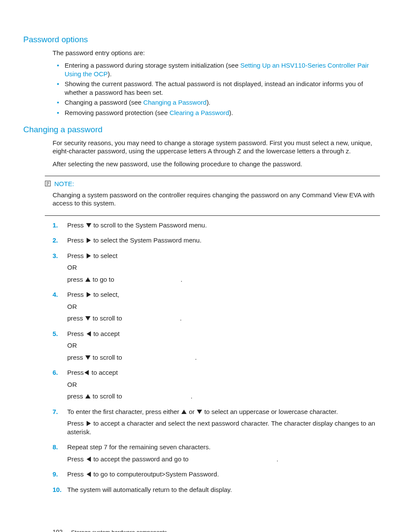 This screenshot has height=532, width=411. I want to click on step-10: The system will automatically return to …, so click(216, 490).